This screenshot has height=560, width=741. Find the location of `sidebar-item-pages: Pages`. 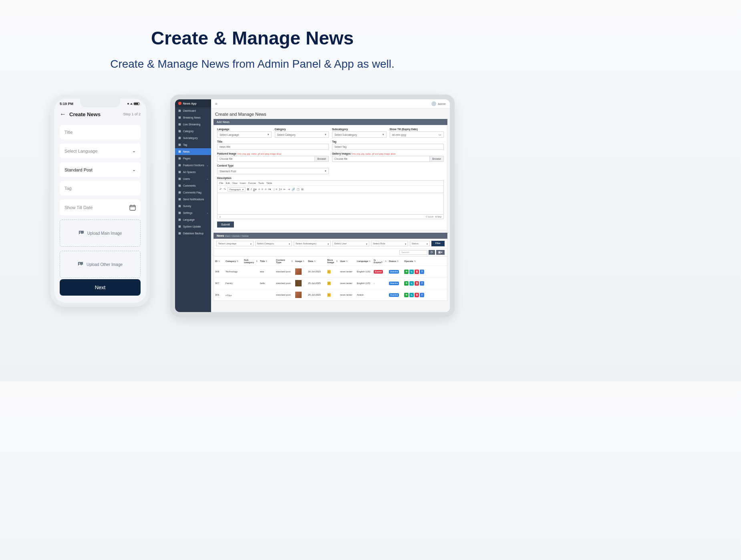

sidebar-item-pages: Pages is located at coordinates (193, 159).